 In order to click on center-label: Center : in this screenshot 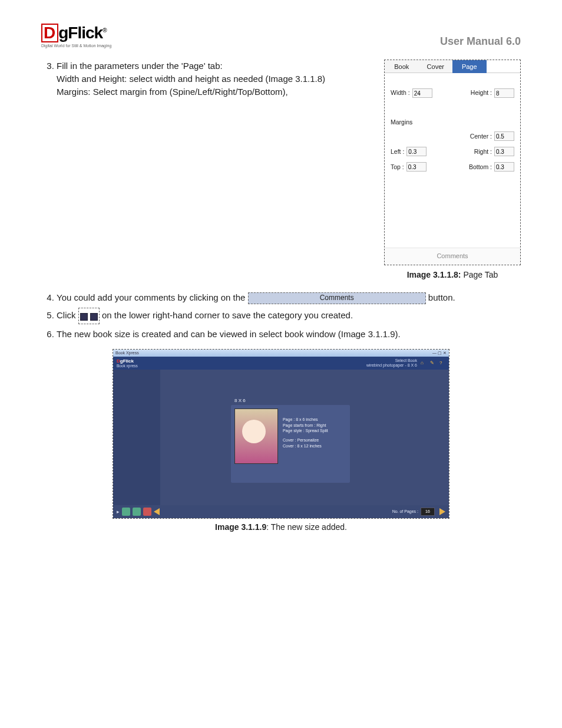, I will do `click(481, 137)`.